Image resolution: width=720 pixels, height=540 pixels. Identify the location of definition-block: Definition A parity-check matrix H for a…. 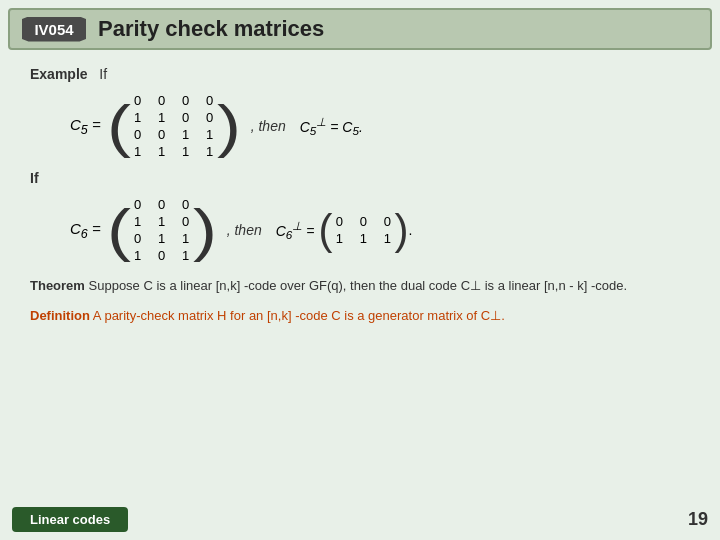
(360, 316).